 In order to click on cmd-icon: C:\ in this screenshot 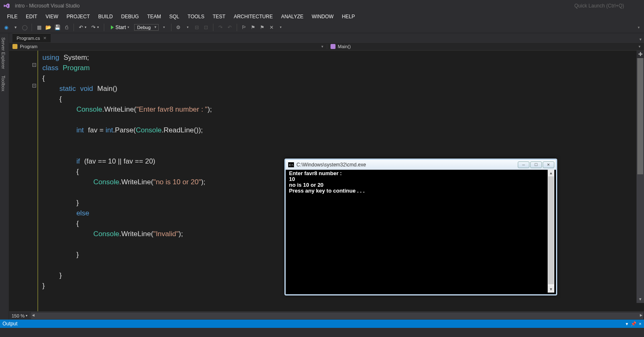, I will do `click(291, 165)`.